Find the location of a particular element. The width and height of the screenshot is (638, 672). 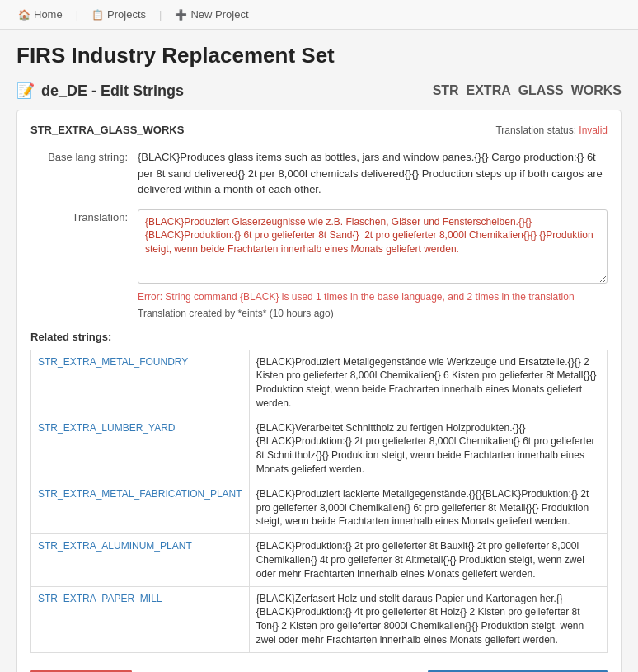

sub-header: 📝 de_DE - Edit Strings STR_EXTRA_GLASS_W… is located at coordinates (319, 91).